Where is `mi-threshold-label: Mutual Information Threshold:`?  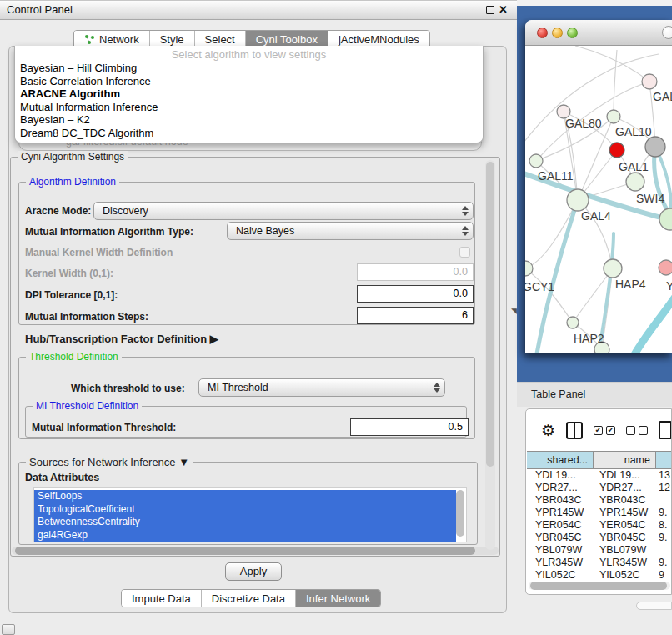
mi-threshold-label: Mutual Information Threshold: is located at coordinates (103, 428).